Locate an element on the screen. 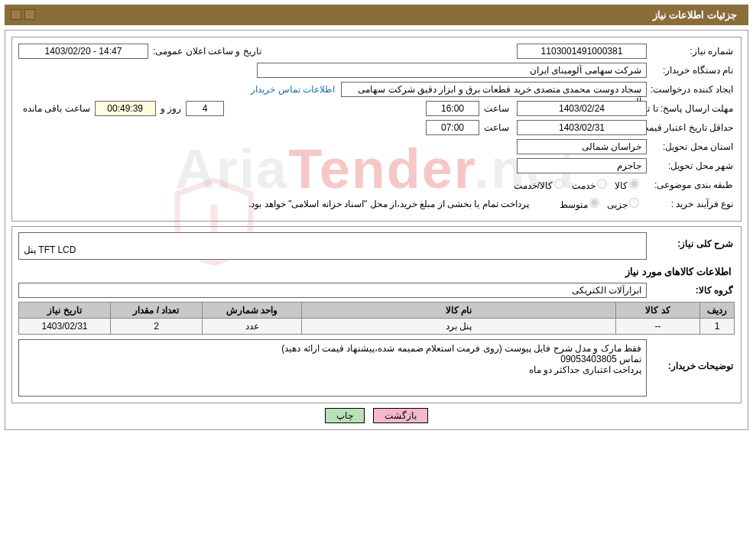 Image resolution: width=753 pixels, height=560 pixels. value-price-valid-hour: 07:00 is located at coordinates (453, 128).